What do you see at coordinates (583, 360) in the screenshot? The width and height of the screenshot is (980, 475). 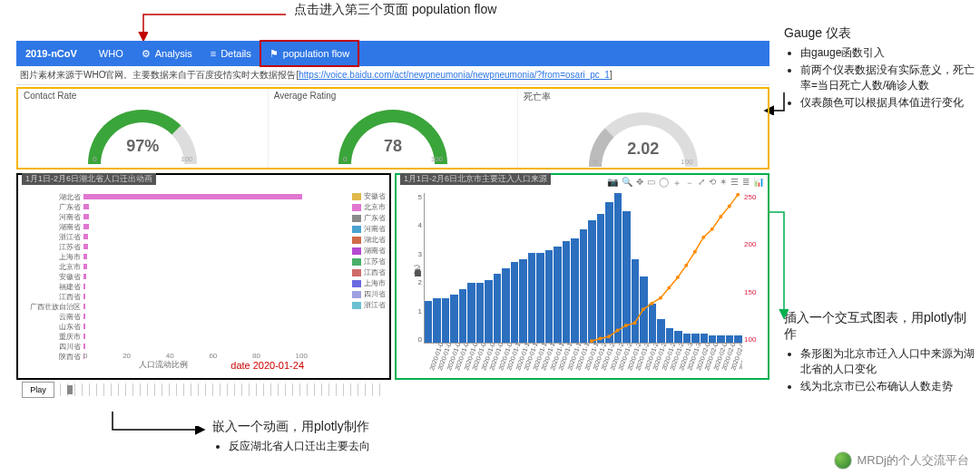 I see `right-x-axis: 2020-01-012020-01-022020-01-032020-01-04…` at bounding box center [583, 360].